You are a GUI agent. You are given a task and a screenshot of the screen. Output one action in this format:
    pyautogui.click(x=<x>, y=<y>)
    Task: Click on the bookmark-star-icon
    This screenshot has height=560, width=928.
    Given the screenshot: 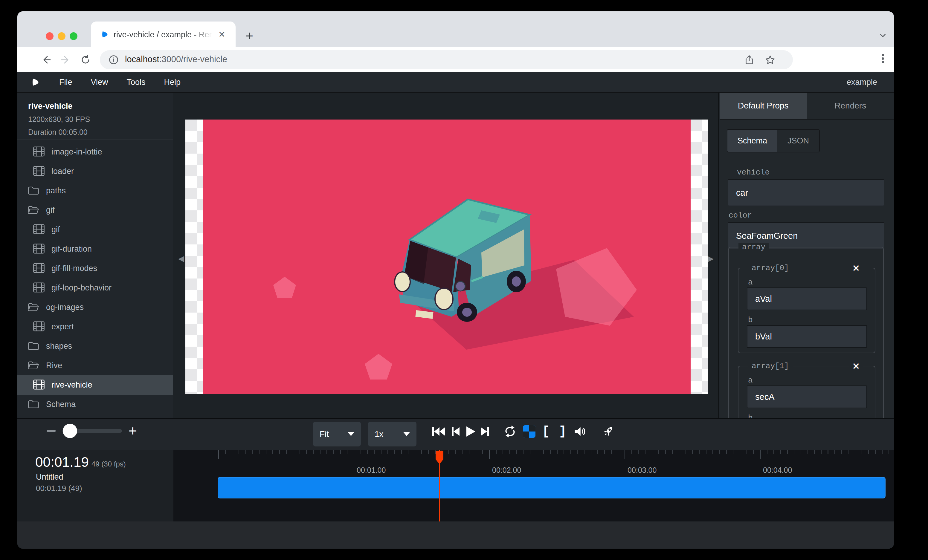 What is the action you would take?
    pyautogui.click(x=770, y=60)
    